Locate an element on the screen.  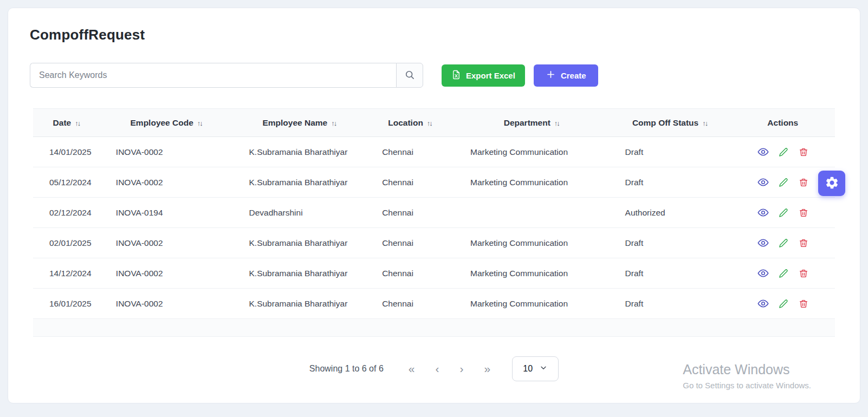
column-header-label: Actions is located at coordinates (782, 122).